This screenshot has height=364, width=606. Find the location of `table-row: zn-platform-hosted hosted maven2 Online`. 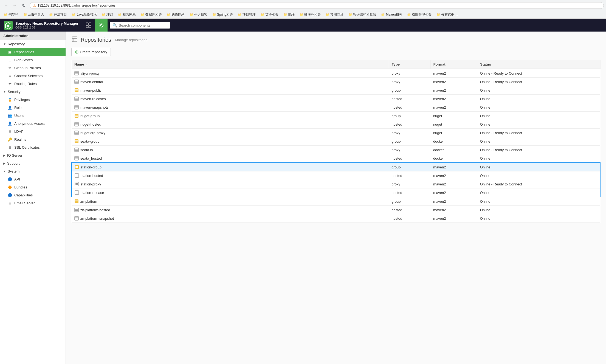

table-row: zn-platform-hosted hosted maven2 Online is located at coordinates (336, 210).